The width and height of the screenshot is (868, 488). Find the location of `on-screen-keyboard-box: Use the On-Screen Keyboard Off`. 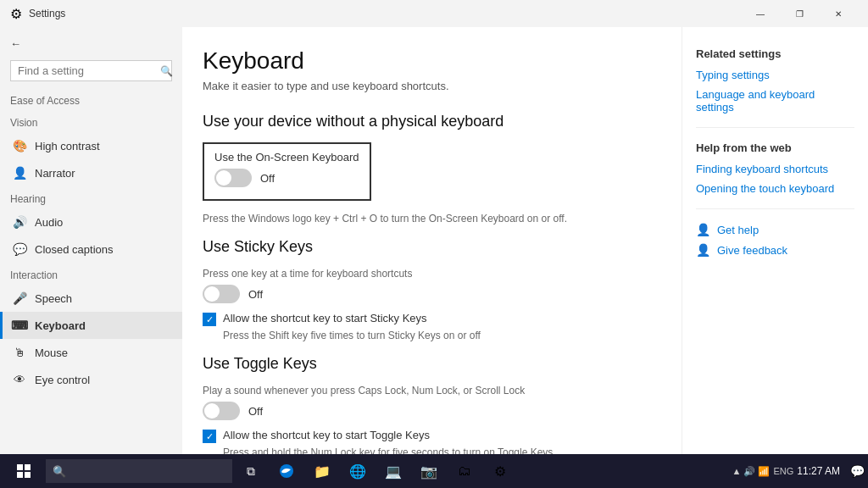

on-screen-keyboard-box: Use the On-Screen Keyboard Off is located at coordinates (287, 171).